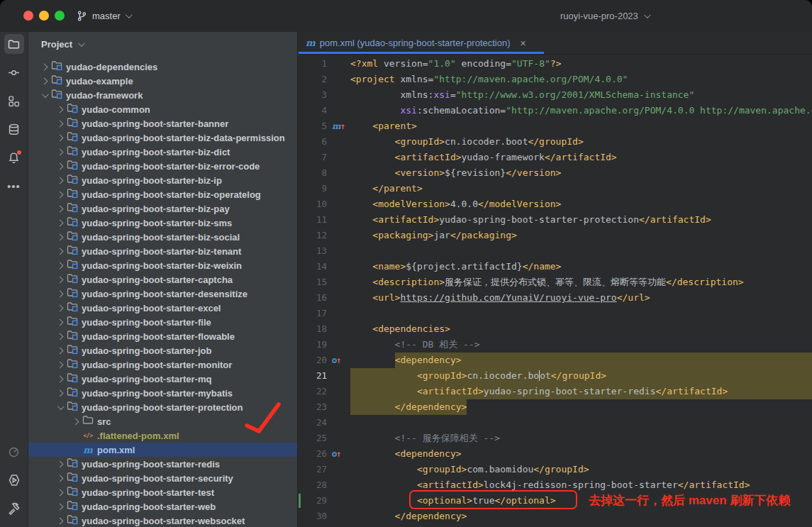 The image size is (812, 527). I want to click on profiler-tool-button, so click(14, 452).